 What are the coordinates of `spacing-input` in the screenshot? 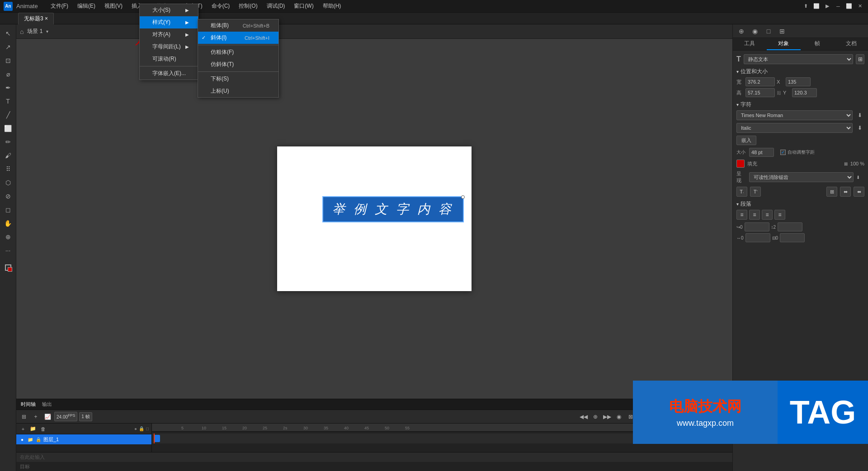 It's located at (790, 227).